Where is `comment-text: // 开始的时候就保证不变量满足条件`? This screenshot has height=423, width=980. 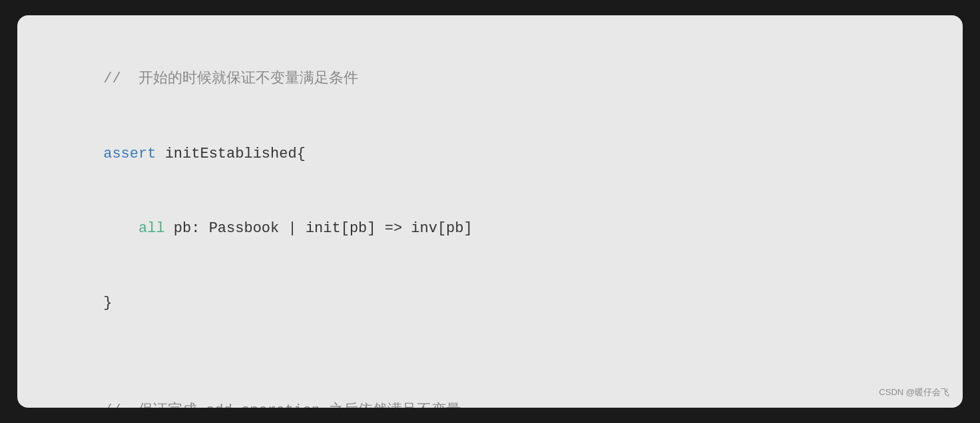 comment-text: // 开始的时候就保证不变量满足条件 is located at coordinates (230, 78).